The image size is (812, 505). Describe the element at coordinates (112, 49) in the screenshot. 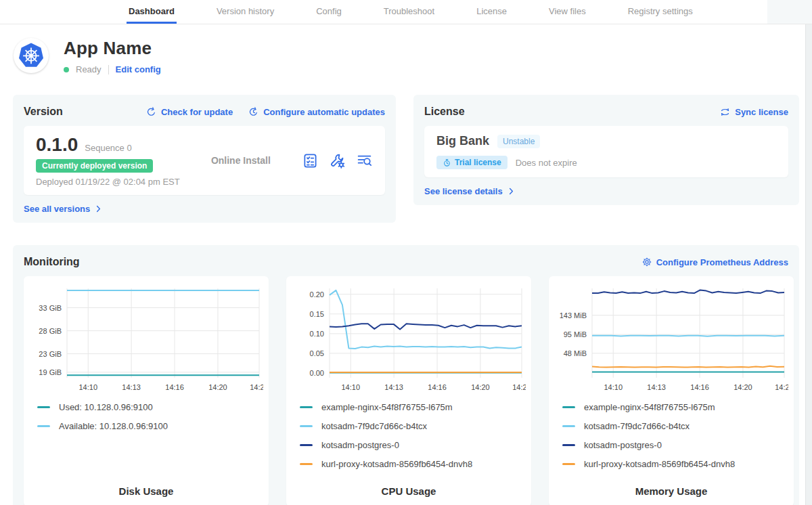

I see `app-name: App Name` at that location.